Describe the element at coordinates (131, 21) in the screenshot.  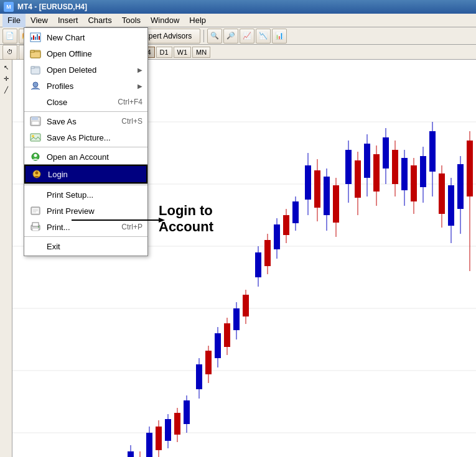
I see `menu-tools: Tools` at that location.